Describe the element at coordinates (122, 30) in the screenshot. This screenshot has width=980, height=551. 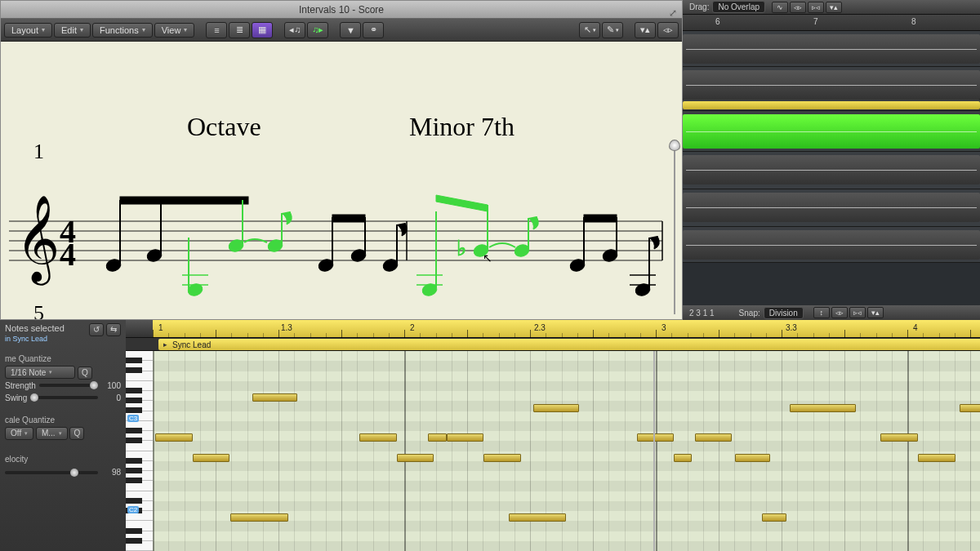
I see `functions-menu: Functions` at that location.